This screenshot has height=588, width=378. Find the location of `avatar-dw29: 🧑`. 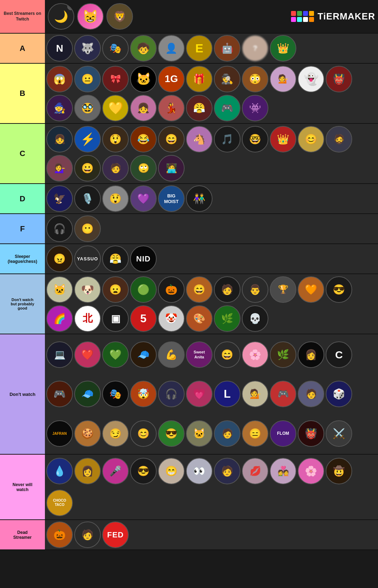

avatar-dw29: 🧑 is located at coordinates (227, 434).